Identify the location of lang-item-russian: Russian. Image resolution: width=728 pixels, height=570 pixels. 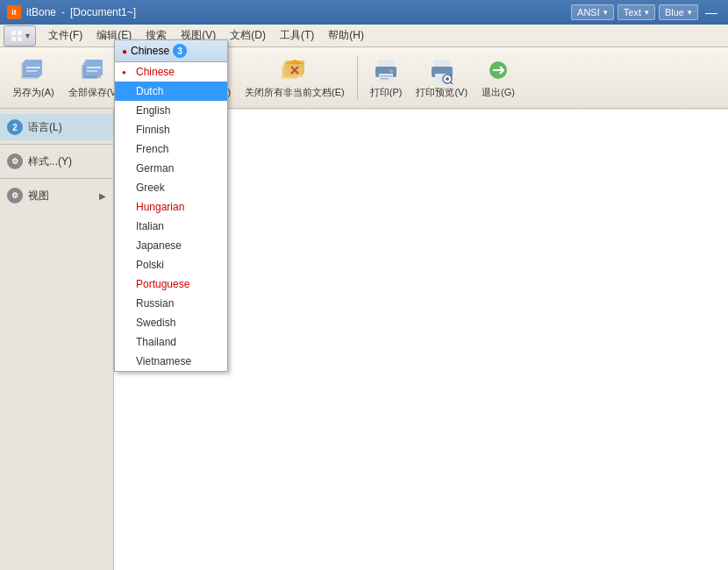
(171, 303).